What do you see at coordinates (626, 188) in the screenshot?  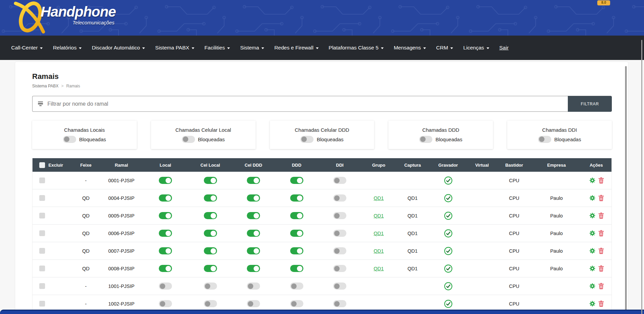 I see `inner-scrollbar` at bounding box center [626, 188].